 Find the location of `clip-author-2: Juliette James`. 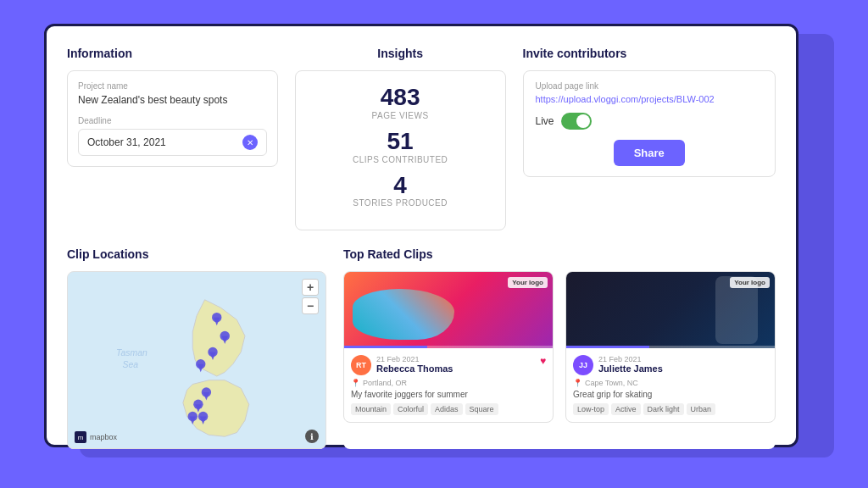

clip-author-2: Juliette James is located at coordinates (683, 369).